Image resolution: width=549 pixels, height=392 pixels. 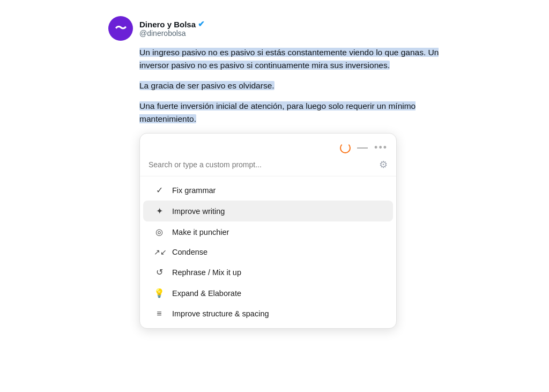 I want to click on tweet-handle: @dinerobolsa, so click(x=172, y=33).